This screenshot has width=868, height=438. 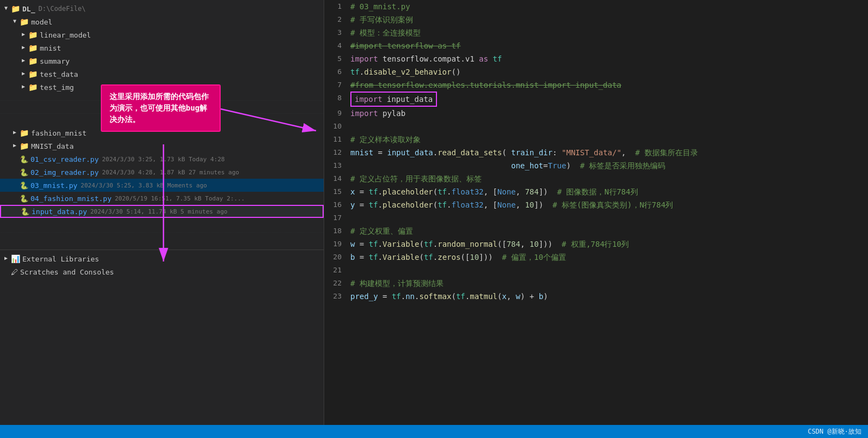 What do you see at coordinates (337, 139) in the screenshot?
I see `line-number: 11` at bounding box center [337, 139].